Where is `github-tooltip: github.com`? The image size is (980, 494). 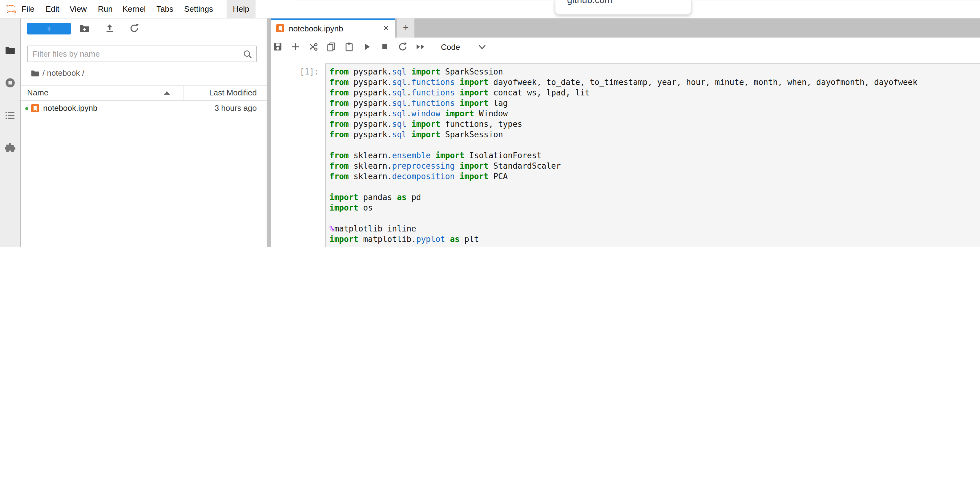
github-tooltip: github.com is located at coordinates (623, 8).